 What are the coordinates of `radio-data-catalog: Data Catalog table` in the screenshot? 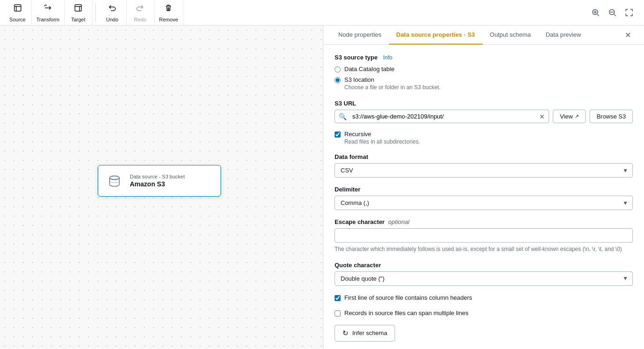 It's located at (484, 69).